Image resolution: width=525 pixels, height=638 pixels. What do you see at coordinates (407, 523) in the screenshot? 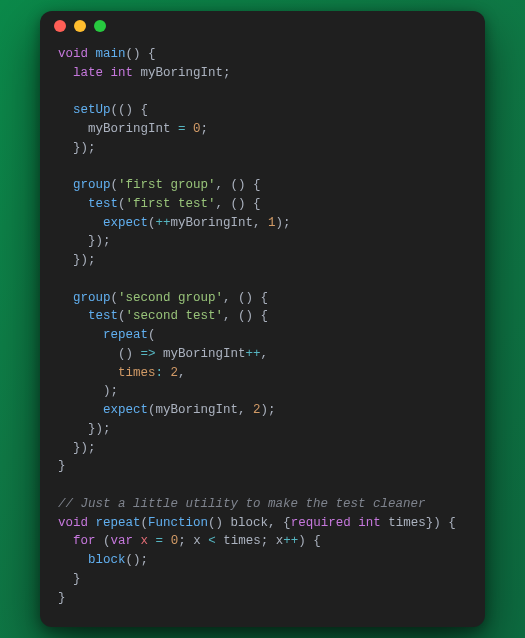
I see `id-times: times` at bounding box center [407, 523].